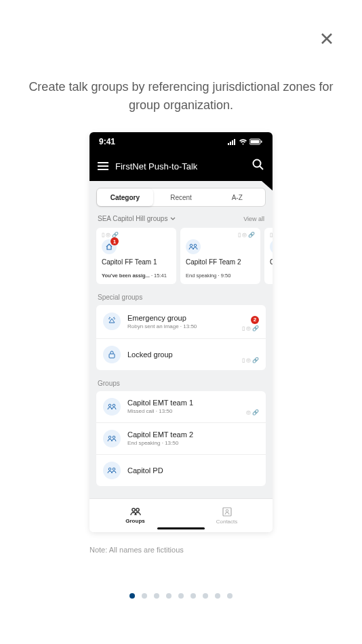  What do you see at coordinates (136, 256) in the screenshot?
I see `group-card: ▯ ◎ 🔗 1 Capitol FF Team 1 You've been as…` at bounding box center [136, 256].